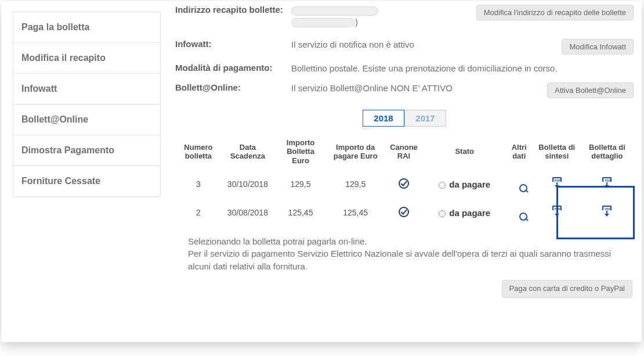 Image resolution: width=644 pixels, height=356 pixels. I want to click on sidebar-item-dimostra-pagamento: Dimostra Pagamento, so click(87, 151).